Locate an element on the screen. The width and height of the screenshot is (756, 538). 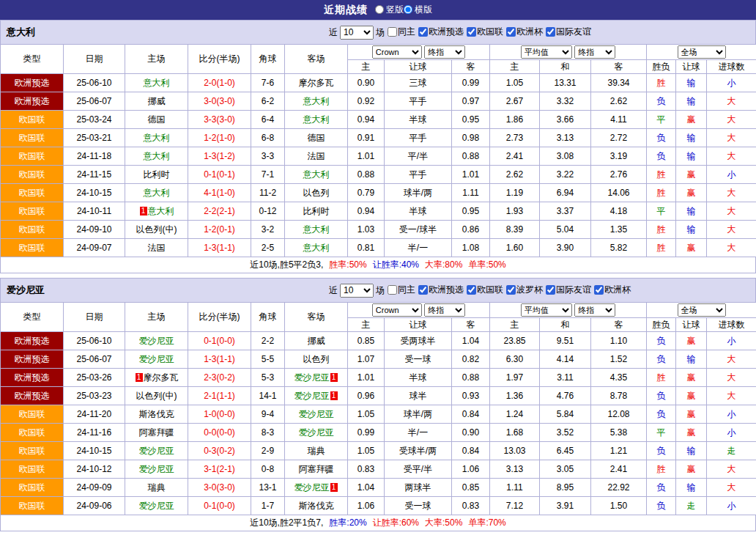
view-option-horizontal: 横版 is located at coordinates (418, 10).